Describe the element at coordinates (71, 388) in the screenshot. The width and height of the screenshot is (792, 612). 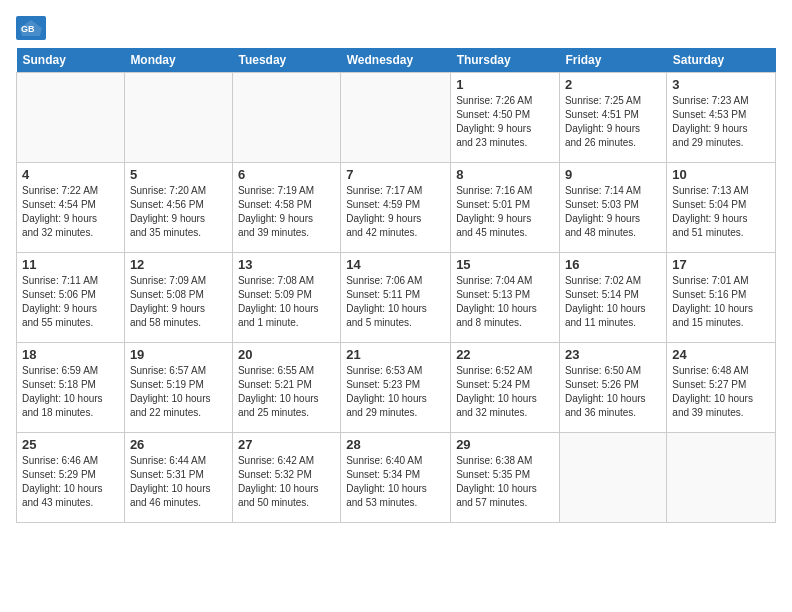
I see `calendar-cell: 18Sunrise: 6:59 AM Sunset: 5:18 PM Dayli…` at that location.